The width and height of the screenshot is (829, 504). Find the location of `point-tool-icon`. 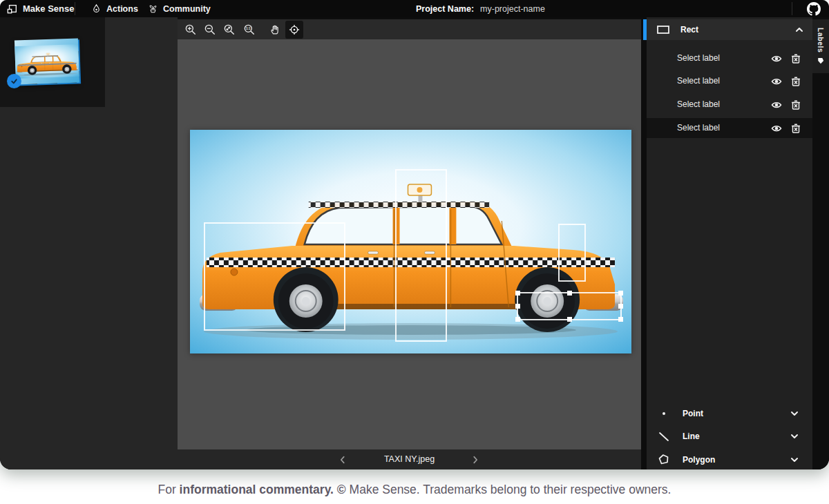

point-tool-icon is located at coordinates (664, 414).